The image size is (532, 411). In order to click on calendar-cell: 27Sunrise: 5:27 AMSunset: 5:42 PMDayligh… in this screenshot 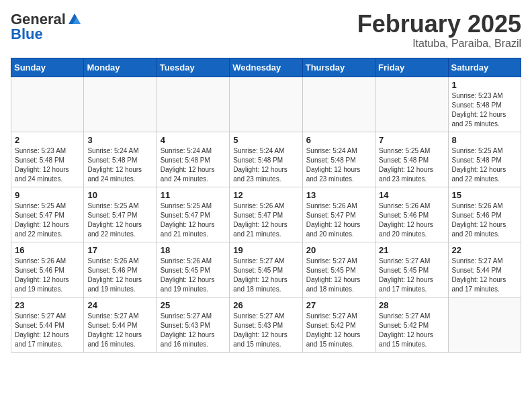, I will do `click(339, 324)`.